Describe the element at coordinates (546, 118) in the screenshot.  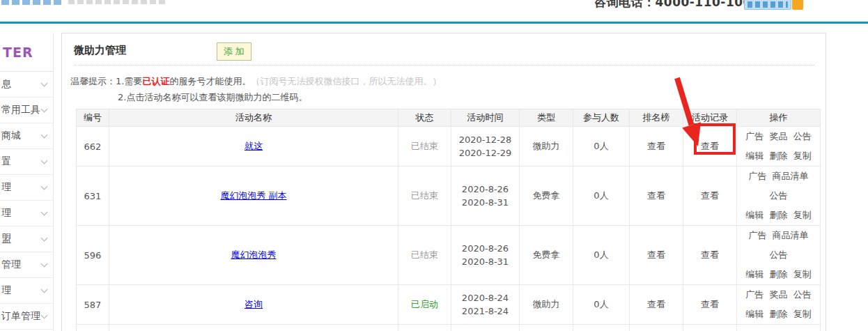
I see `col-header-type: 类型` at that location.